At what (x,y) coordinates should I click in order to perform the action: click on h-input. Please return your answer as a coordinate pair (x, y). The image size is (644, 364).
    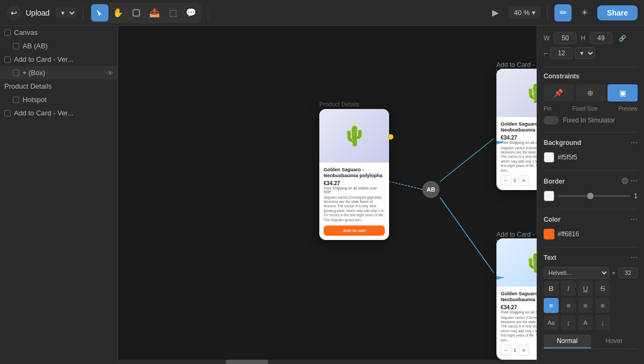
    Looking at the image, I should click on (601, 38).